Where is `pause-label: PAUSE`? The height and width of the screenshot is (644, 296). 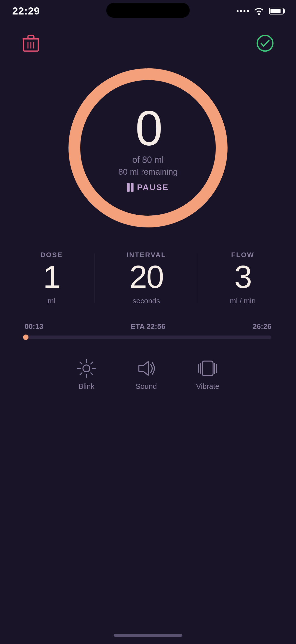
pause-label: PAUSE is located at coordinates (153, 187).